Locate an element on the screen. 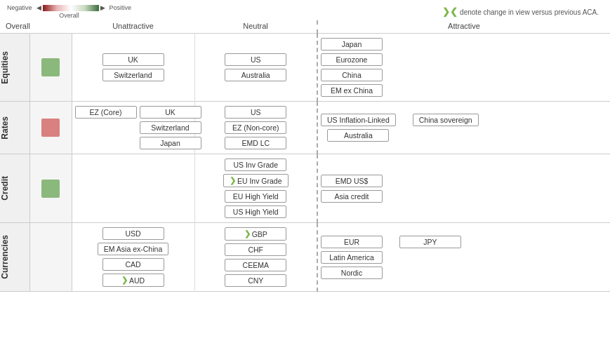  header-neutral: Neutral is located at coordinates (256, 27).